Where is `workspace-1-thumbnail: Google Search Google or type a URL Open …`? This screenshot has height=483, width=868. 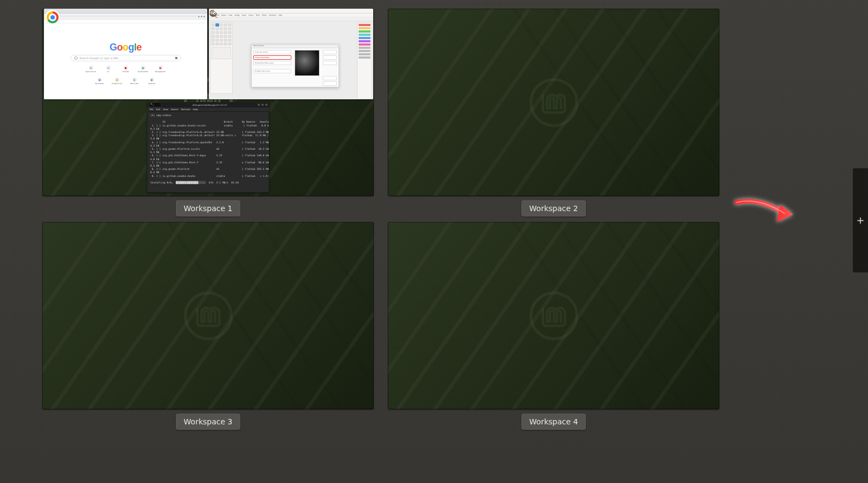 workspace-1-thumbnail: Google Search Google or type a URL Open … is located at coordinates (208, 102).